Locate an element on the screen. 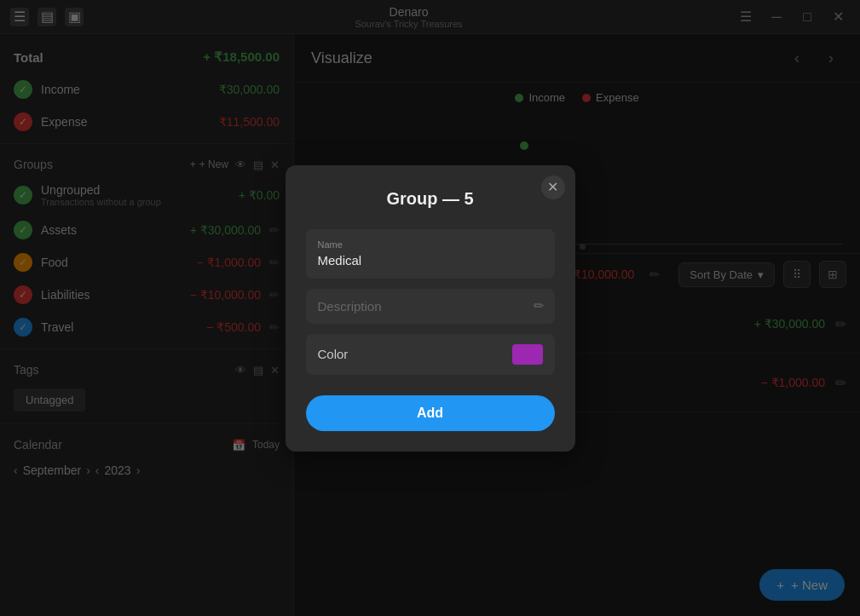  color-swatch is located at coordinates (528, 354).